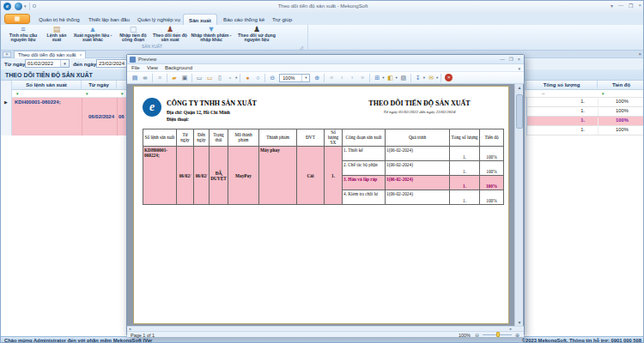  What do you see at coordinates (519, 69) in the screenshot?
I see `menubar-overflow-icon: ▾` at bounding box center [519, 69].